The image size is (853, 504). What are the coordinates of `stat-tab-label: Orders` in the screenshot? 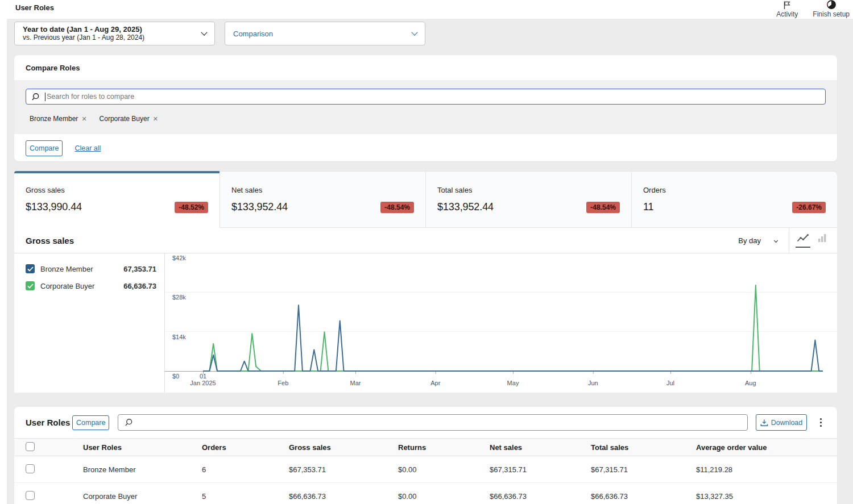 It's located at (735, 190).